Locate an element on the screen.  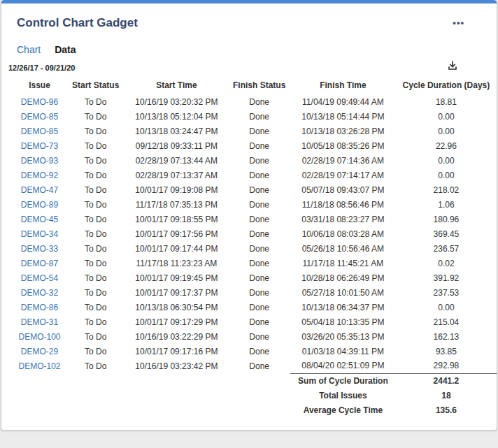
table-cell: 1.06 is located at coordinates (446, 204).